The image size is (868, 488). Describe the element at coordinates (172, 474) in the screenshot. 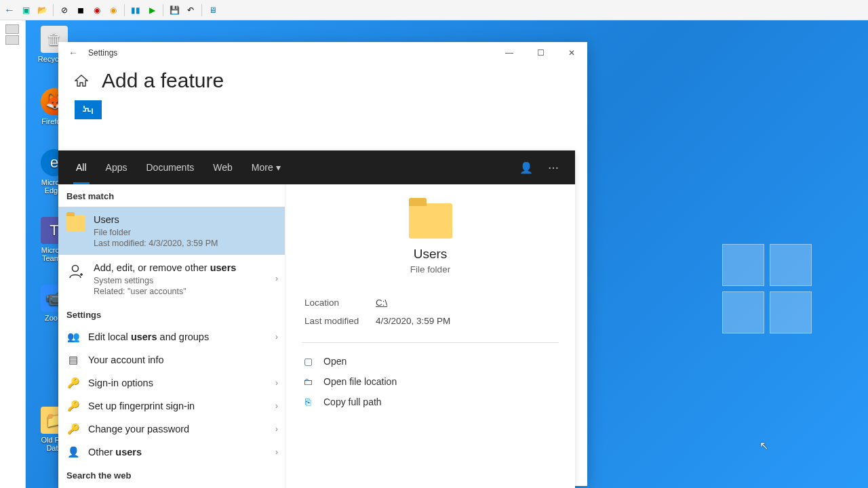

I see `section-search-web: Search the web` at that location.